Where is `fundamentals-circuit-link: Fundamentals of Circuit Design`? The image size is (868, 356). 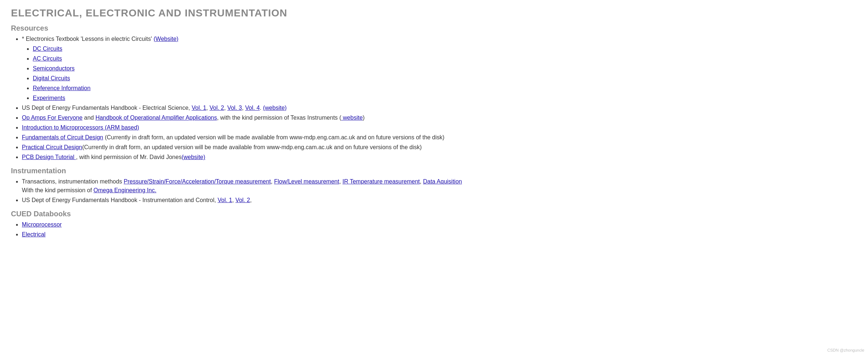
fundamentals-circuit-link: Fundamentals of Circuit Design is located at coordinates (63, 137).